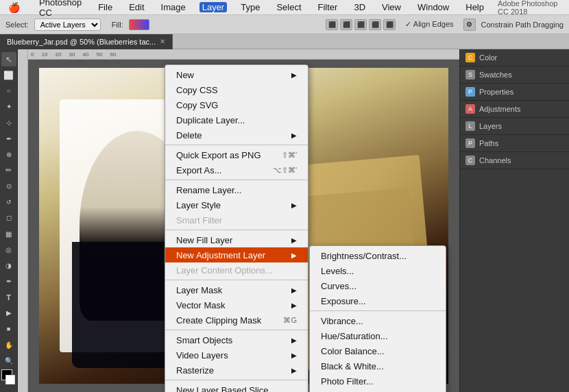  I want to click on align-icon-1: ⬛, so click(332, 25).